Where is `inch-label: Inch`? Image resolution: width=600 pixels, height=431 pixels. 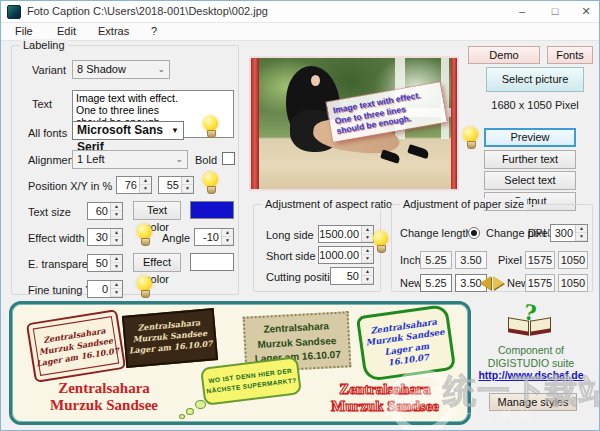 inch-label: Inch is located at coordinates (410, 260).